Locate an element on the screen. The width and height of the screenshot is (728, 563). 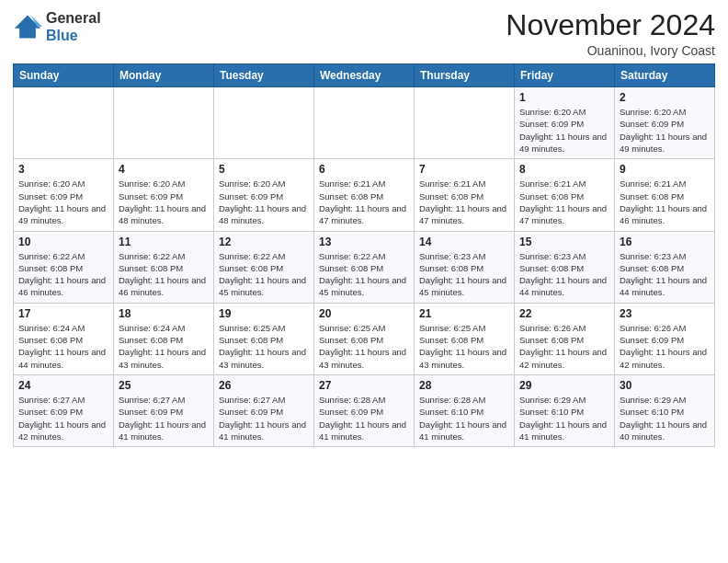
calendar-cell: 10Sunrise: 6:22 AM Sunset: 6:08 PM Dayli… is located at coordinates (64, 267).